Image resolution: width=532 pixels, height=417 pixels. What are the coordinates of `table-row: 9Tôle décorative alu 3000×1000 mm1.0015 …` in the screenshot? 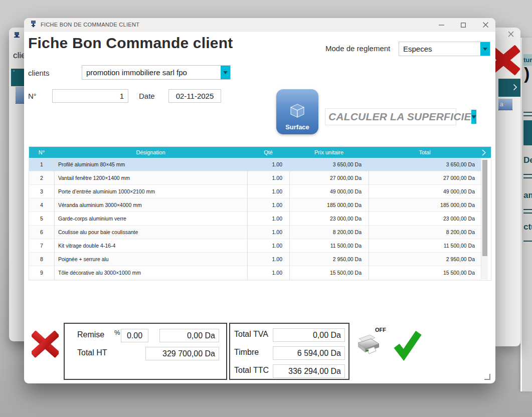 It's located at (255, 273).